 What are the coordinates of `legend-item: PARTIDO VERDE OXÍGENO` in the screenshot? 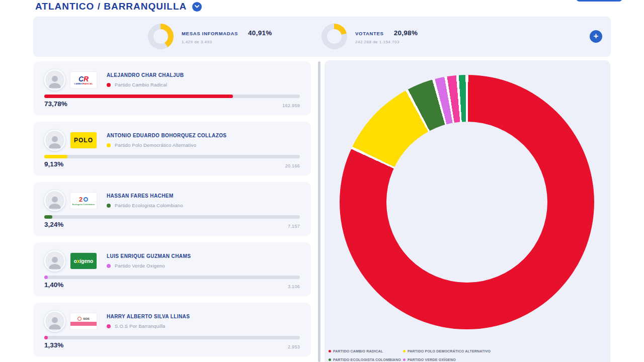 It's located at (447, 360).